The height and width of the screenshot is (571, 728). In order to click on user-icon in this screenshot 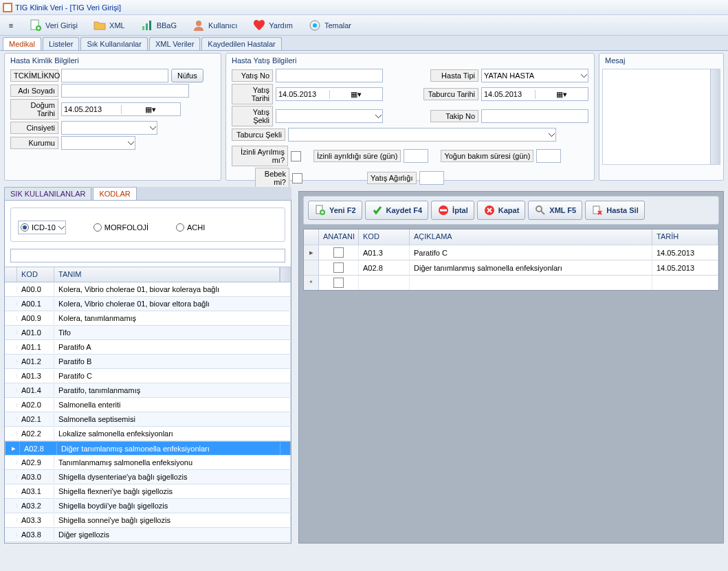, I will do `click(199, 25)`.